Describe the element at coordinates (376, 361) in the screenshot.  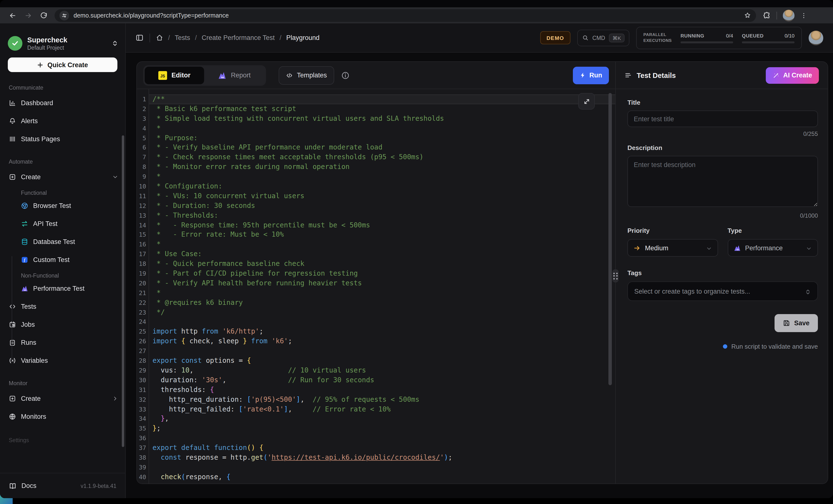
I see `code-line-28: 28export const options = {` at that location.